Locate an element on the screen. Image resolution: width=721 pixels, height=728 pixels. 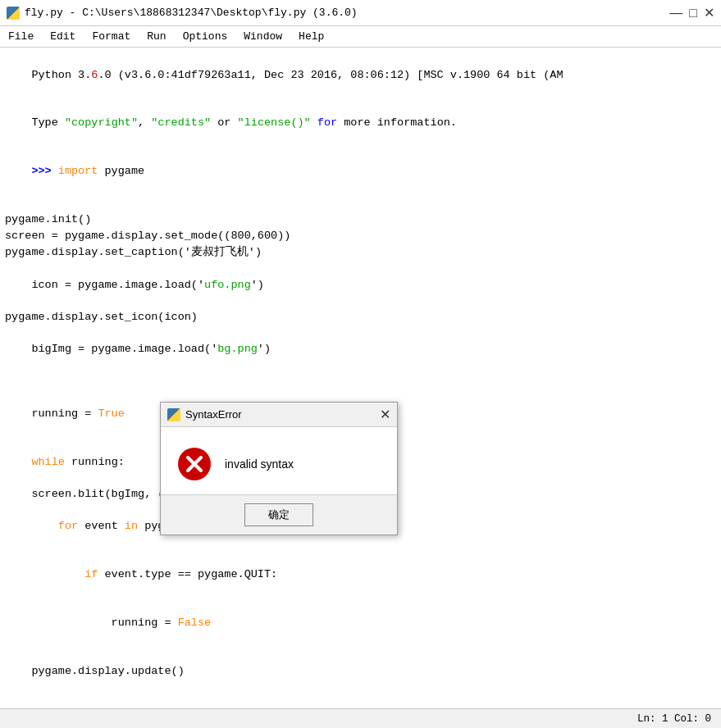
menu-run: Run is located at coordinates (156, 36).